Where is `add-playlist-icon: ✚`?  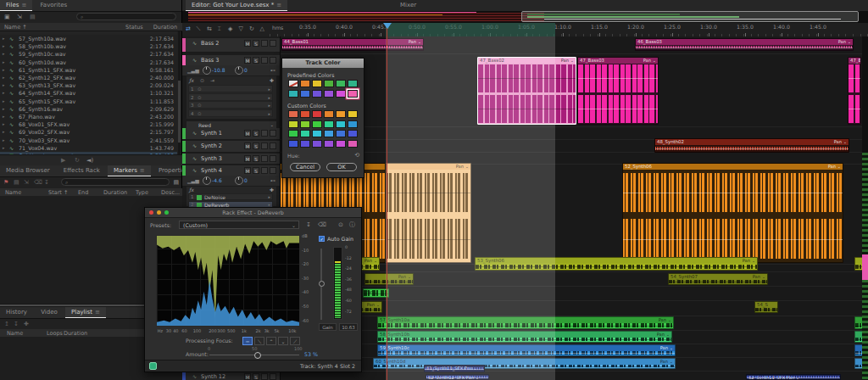
add-playlist-icon: ✚ is located at coordinates (26, 324).